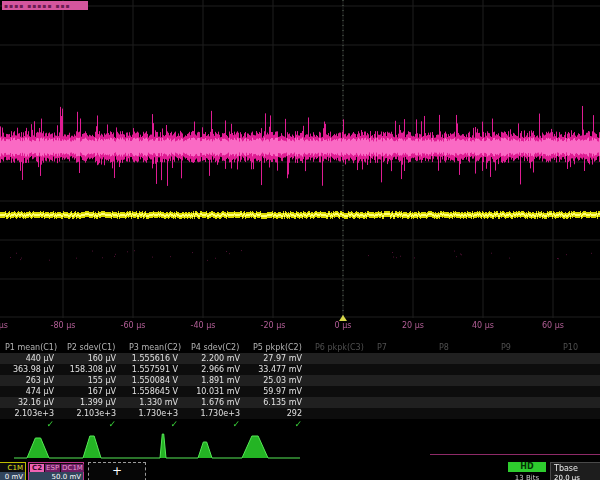  I want to click on c1-scale-value: 0 mV, so click(12, 476).